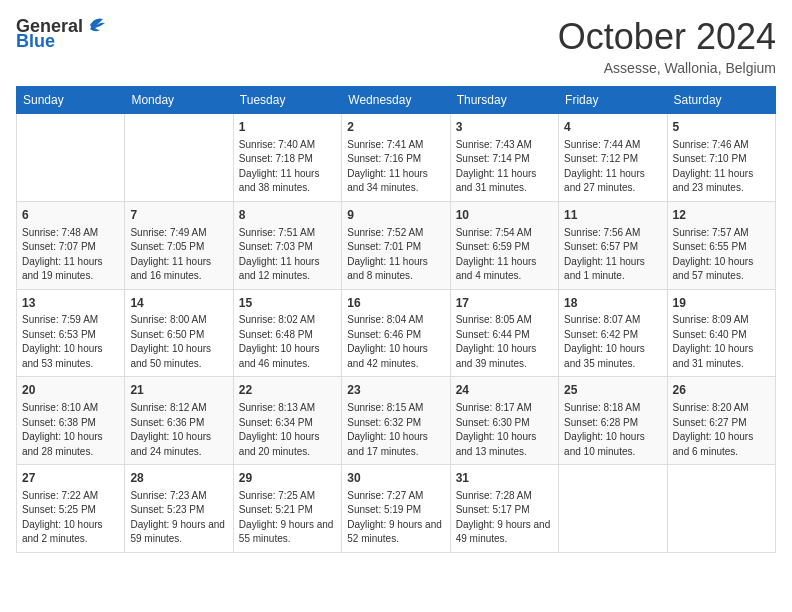 This screenshot has width=792, height=612. I want to click on calendar-cell: 8Sunrise: 7:51 AMSunset: 7:03 PMDaylight…, so click(287, 245).